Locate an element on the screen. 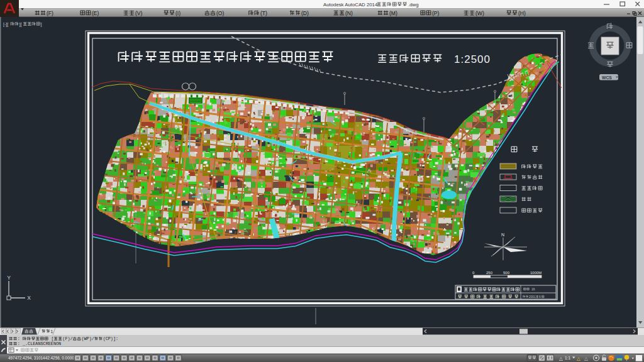 The height and width of the screenshot is (362, 644). svg-text: (T) is located at coordinates (264, 13).